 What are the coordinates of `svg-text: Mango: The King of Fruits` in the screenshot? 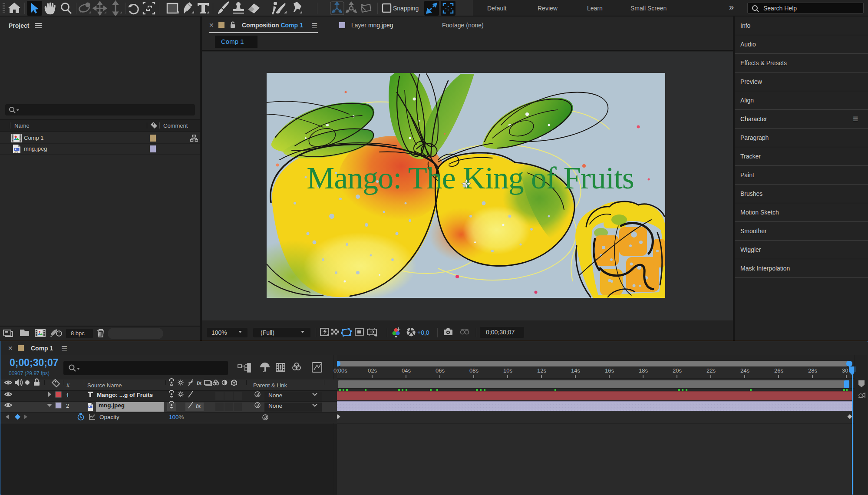 It's located at (470, 178).